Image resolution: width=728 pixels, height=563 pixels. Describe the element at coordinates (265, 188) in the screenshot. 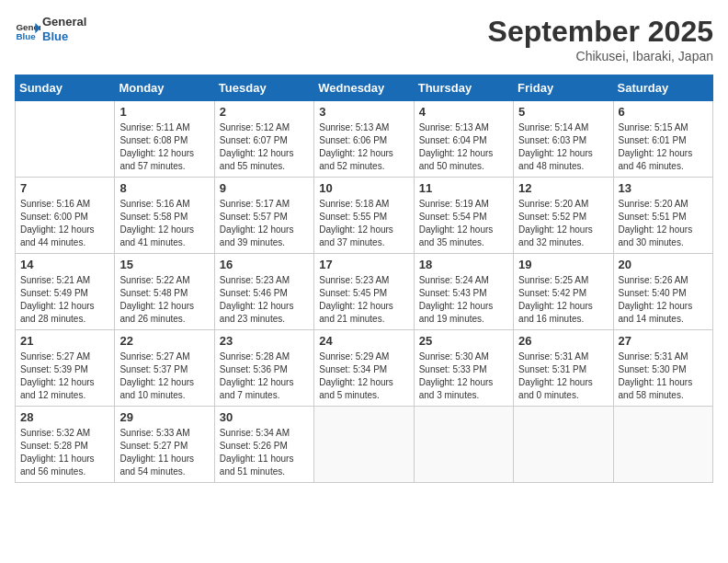

I see `day-number: 9` at that location.